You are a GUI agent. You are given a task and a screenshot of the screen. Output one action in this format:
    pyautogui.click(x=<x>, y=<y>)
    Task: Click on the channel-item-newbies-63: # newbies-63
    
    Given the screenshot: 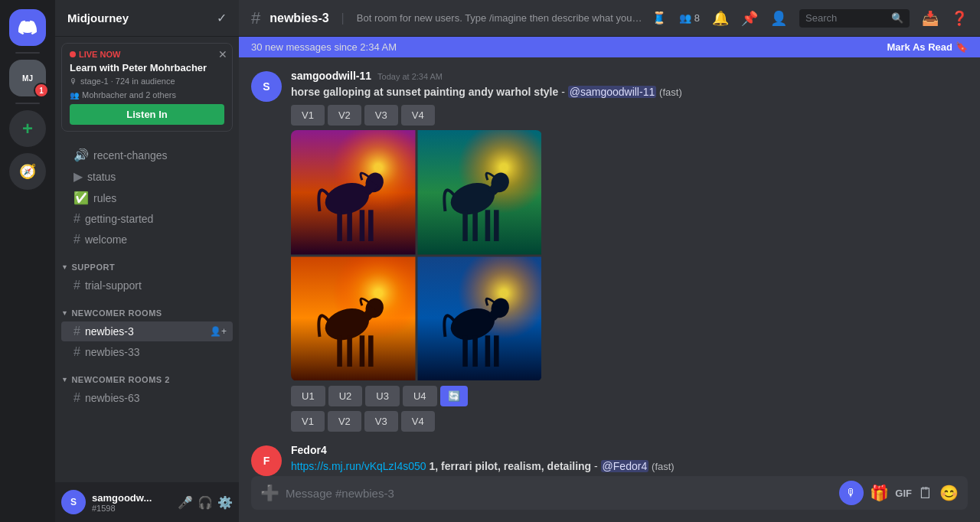 What is the action you would take?
    pyautogui.click(x=147, y=398)
    